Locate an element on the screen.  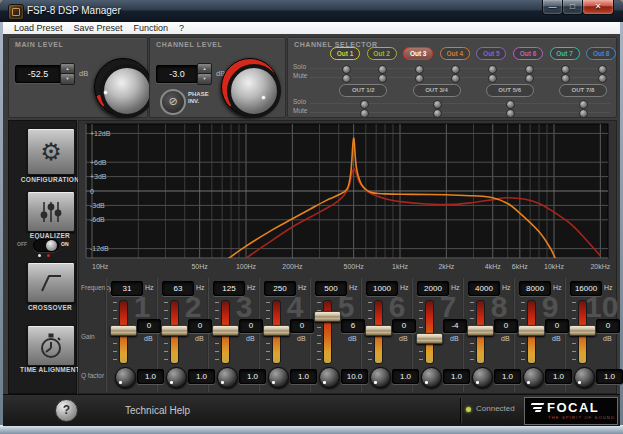
channel-level-spinner: ▲ ▼ is located at coordinates (204, 74).